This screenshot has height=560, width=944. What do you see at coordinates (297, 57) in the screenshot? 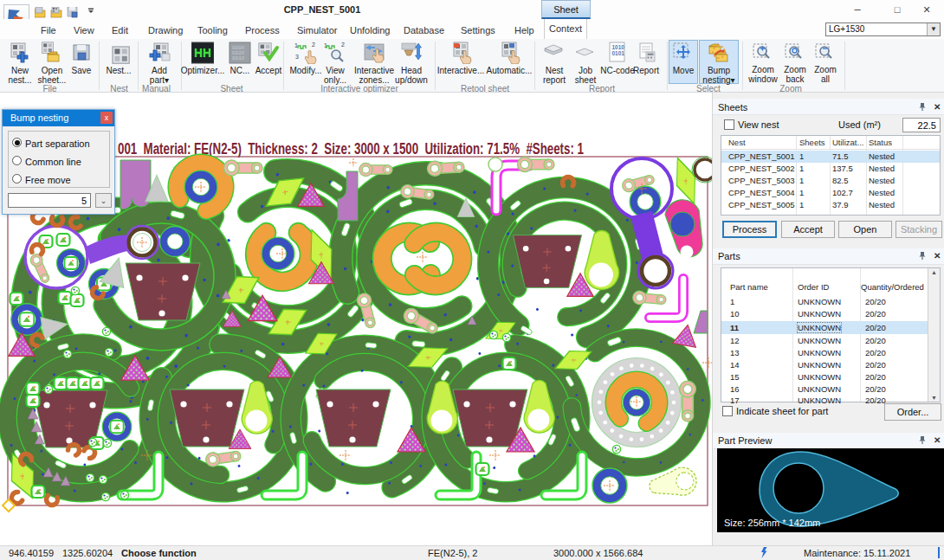
I see `svg-text: 3` at bounding box center [297, 57].